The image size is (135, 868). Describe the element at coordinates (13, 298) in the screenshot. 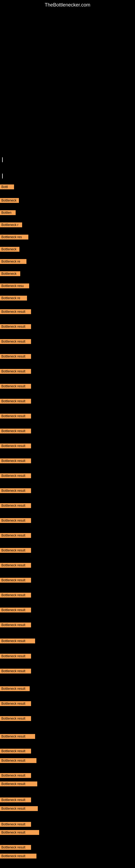

I see `bottleneck-item-10: Bottleneck re` at that location.